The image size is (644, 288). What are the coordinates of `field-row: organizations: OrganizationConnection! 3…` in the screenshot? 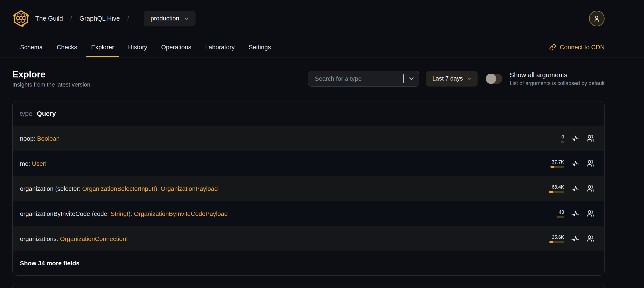 It's located at (308, 239).